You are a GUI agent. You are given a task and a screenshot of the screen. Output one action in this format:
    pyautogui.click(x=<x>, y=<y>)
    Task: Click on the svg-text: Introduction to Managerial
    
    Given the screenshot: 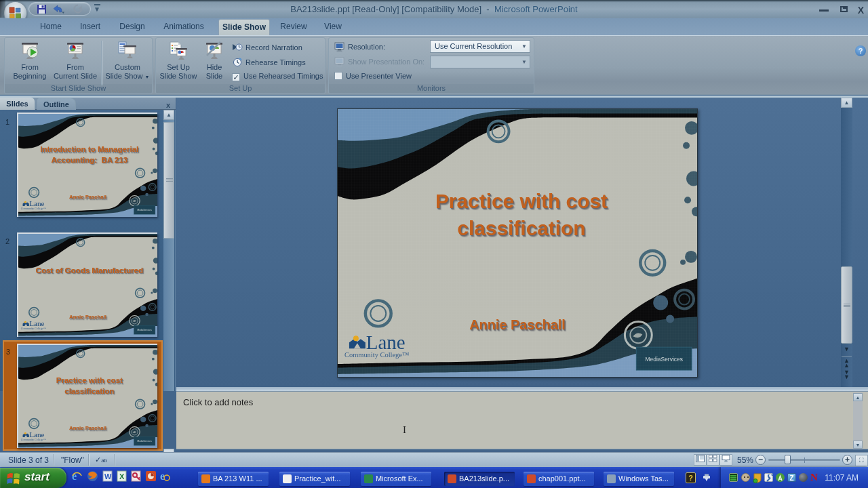 What is the action you would take?
    pyautogui.click(x=90, y=149)
    